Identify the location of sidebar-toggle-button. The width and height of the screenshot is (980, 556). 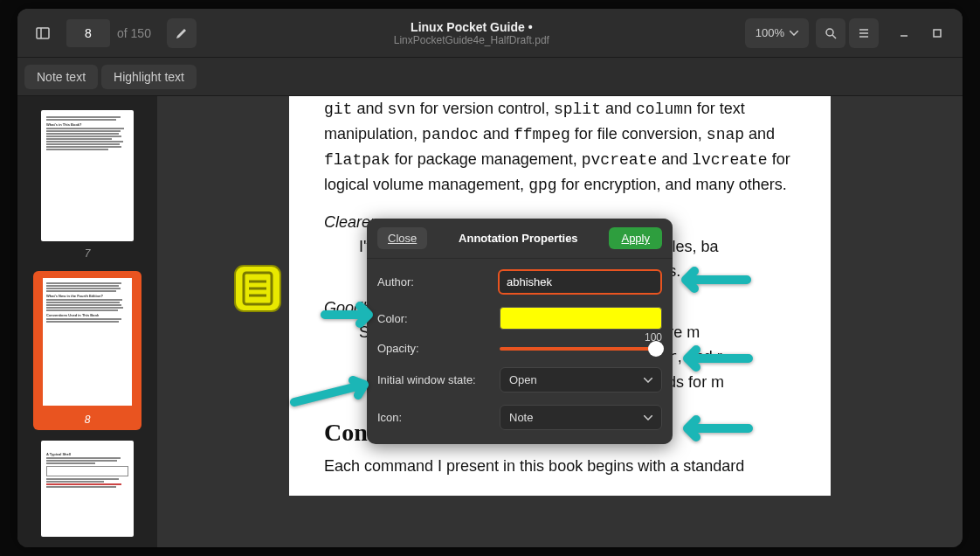
(43, 33).